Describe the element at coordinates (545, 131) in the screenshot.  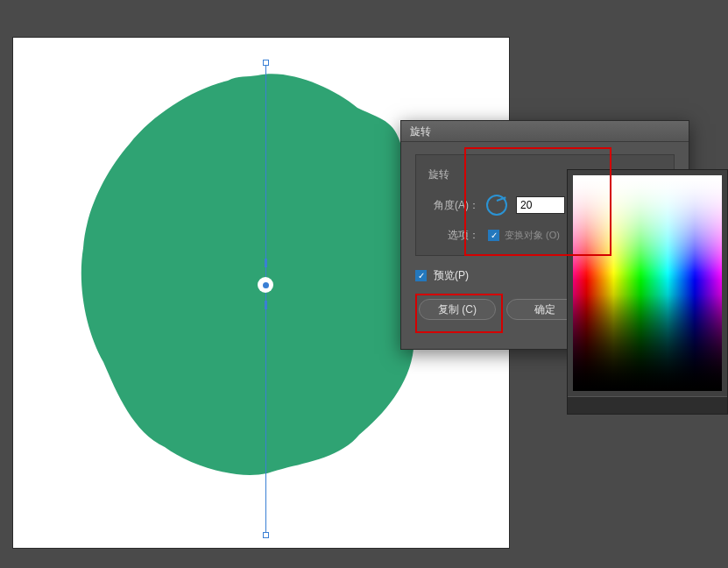
I see `dialog-titlebar: 旋转` at that location.